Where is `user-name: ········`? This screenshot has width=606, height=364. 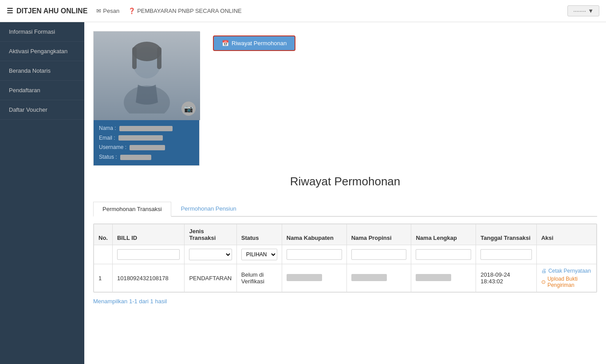 user-name: ········ is located at coordinates (579, 11).